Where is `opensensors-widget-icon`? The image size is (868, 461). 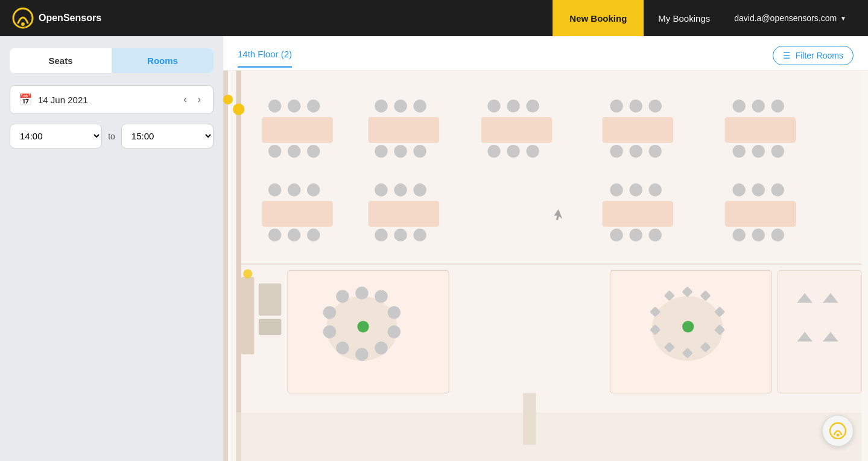 opensensors-widget-icon is located at coordinates (838, 431).